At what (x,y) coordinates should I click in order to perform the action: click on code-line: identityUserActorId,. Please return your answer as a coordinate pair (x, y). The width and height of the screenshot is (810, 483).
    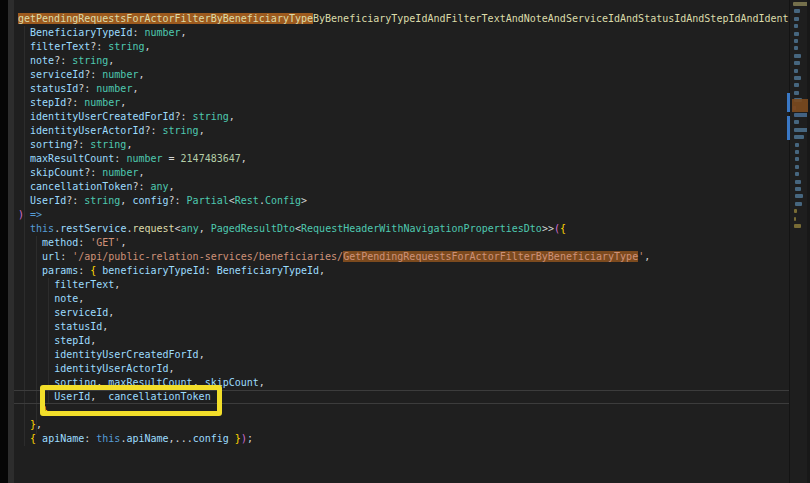
    Looking at the image, I should click on (402, 369).